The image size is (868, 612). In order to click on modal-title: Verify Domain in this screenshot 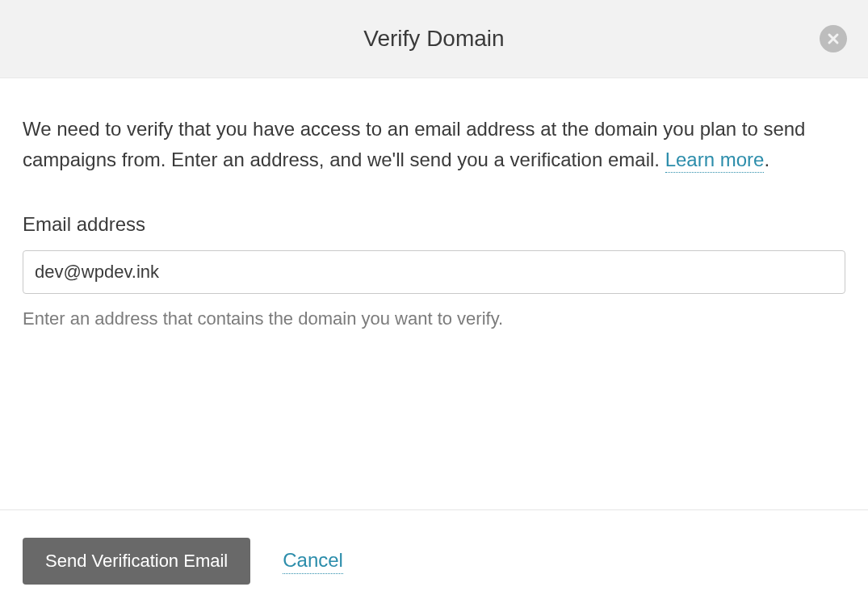, I will do `click(434, 39)`.